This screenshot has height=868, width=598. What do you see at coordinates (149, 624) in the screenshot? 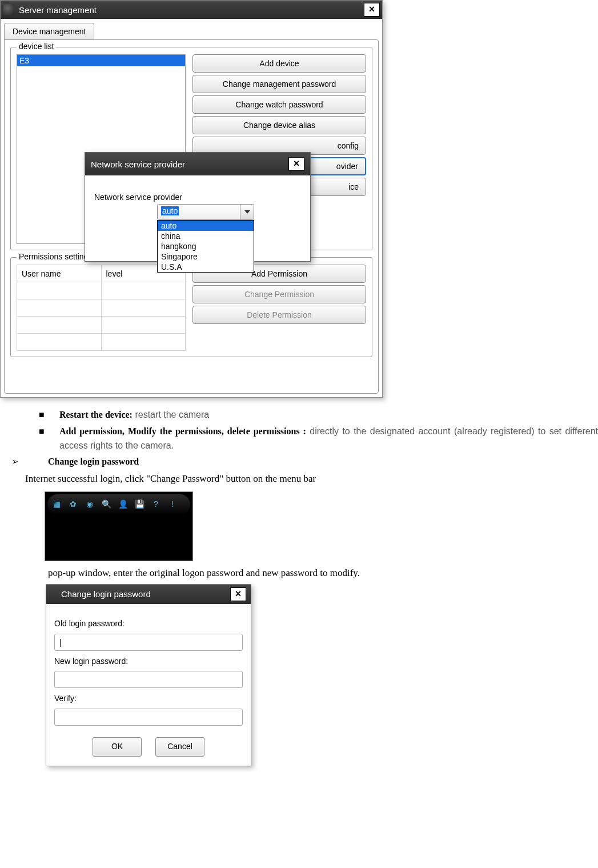
I see `old-password-label: Old login password:` at bounding box center [149, 624].